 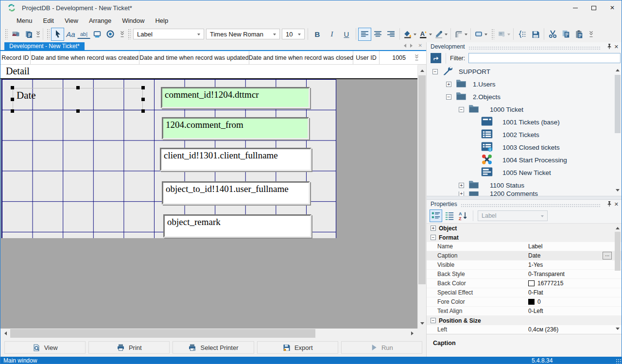 I want to click on tree-item-1100-status: + 1100 Status, so click(x=524, y=185).